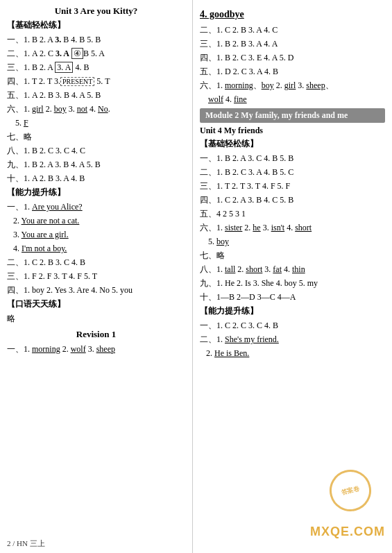 This screenshot has height=553, width=392. Describe the element at coordinates (293, 214) in the screenshot. I see `r4-line-5: 五、4 2 5 3 1` at that location.